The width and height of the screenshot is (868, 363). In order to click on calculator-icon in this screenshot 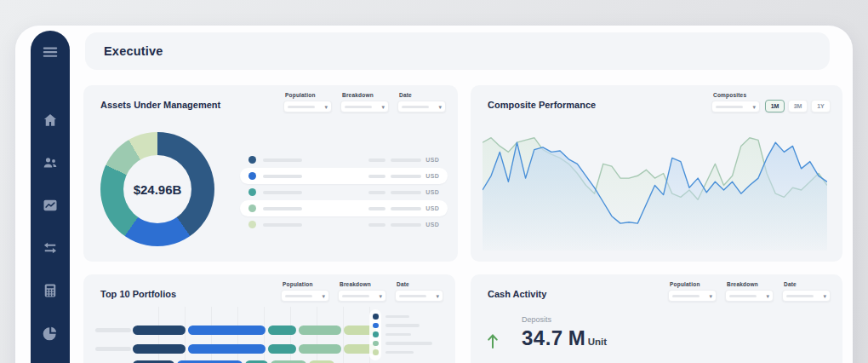, I will do `click(50, 291)`.